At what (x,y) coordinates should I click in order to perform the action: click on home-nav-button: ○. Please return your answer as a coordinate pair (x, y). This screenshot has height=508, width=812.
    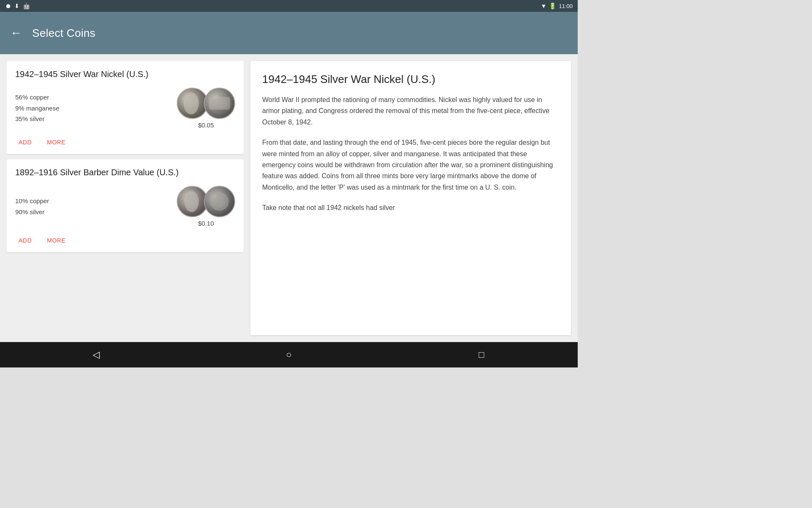
    Looking at the image, I should click on (289, 355).